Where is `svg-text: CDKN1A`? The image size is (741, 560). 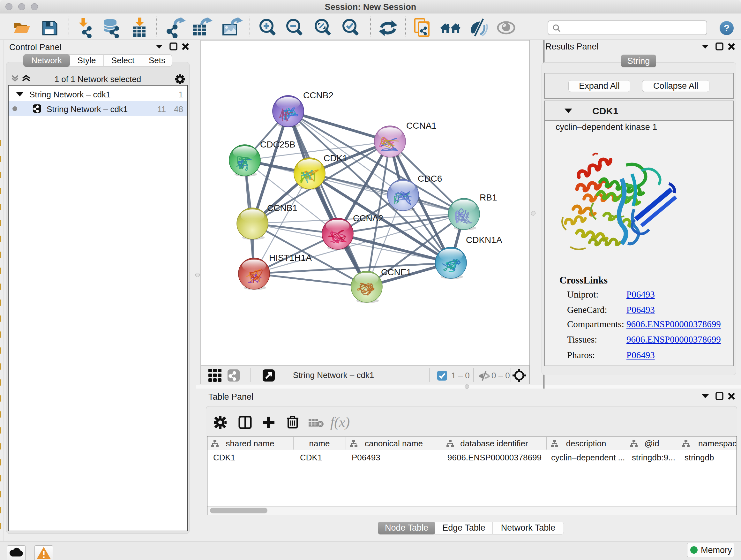 svg-text: CDKN1A is located at coordinates (484, 240).